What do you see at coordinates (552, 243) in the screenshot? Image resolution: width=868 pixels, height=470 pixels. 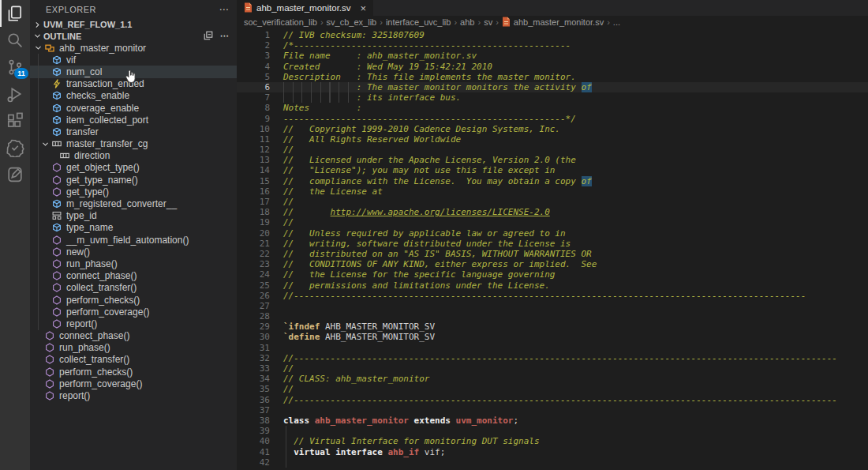 I see `code-line-21: 21// writing, software distributed under…` at bounding box center [552, 243].